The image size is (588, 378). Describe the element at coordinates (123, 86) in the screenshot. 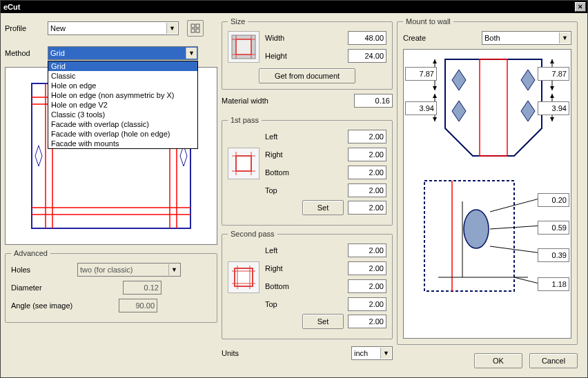

I see `method-option: Hole on edge` at that location.